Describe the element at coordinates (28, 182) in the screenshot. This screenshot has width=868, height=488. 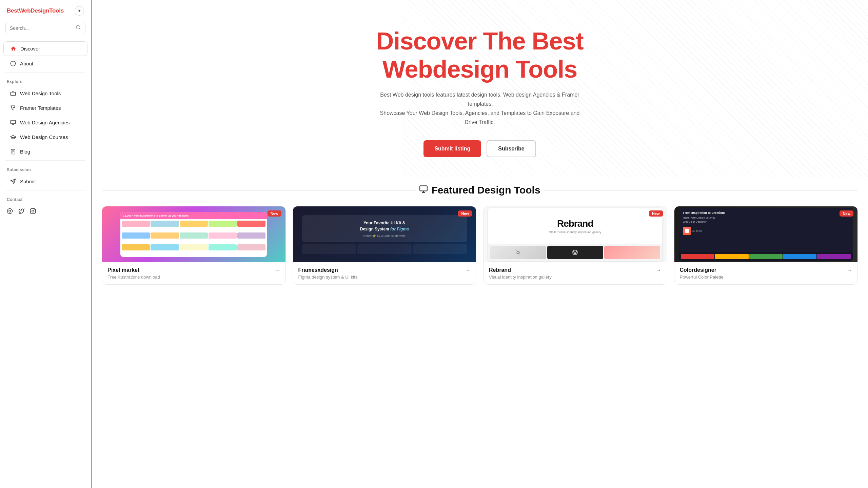
I see `sidebar-item-submit-label: Submit` at that location.